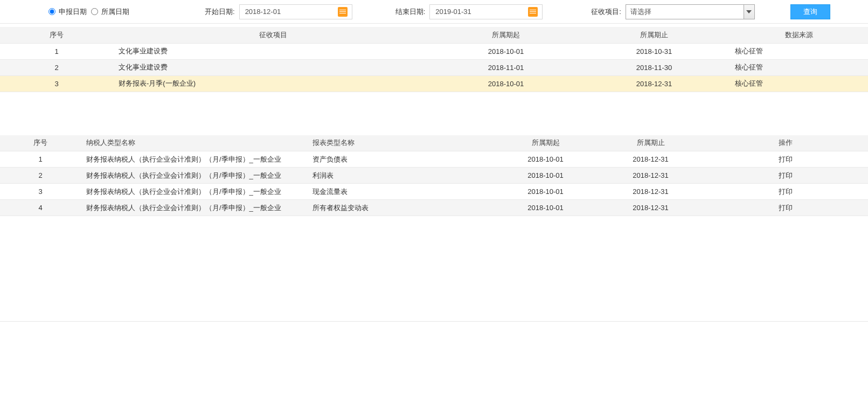  Describe the element at coordinates (749, 12) in the screenshot. I see `dropdown-button` at that location.